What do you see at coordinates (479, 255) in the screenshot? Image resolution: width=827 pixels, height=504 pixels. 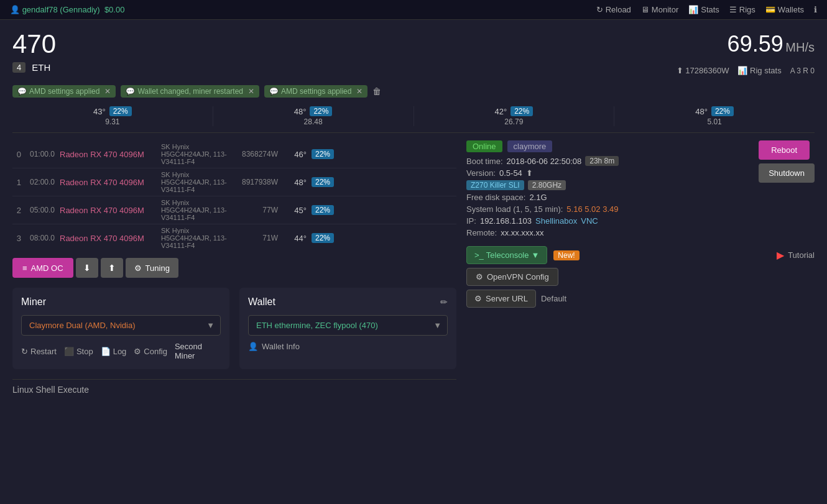 I see `terminal-icon: >_` at bounding box center [479, 255].